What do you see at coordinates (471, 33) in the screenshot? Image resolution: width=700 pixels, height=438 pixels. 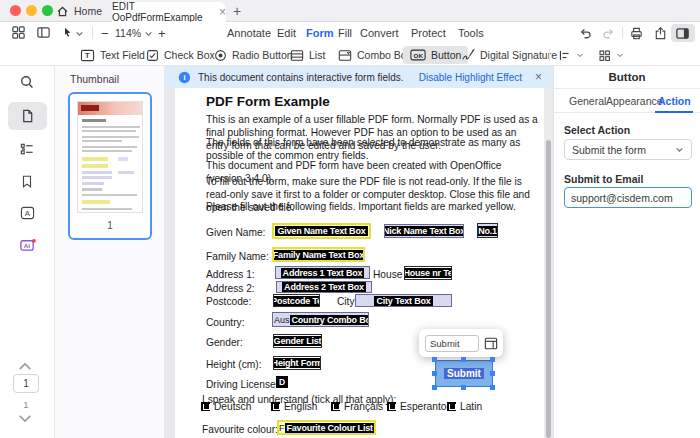 I see `menu-tools: Tools` at bounding box center [471, 33].